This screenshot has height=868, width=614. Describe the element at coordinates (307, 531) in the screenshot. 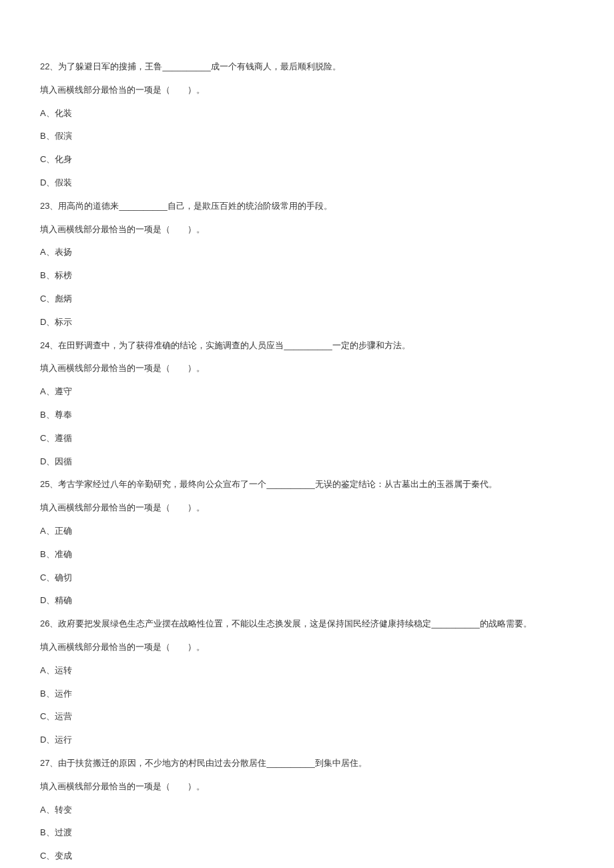

I see `question-option: A、正确` at that location.